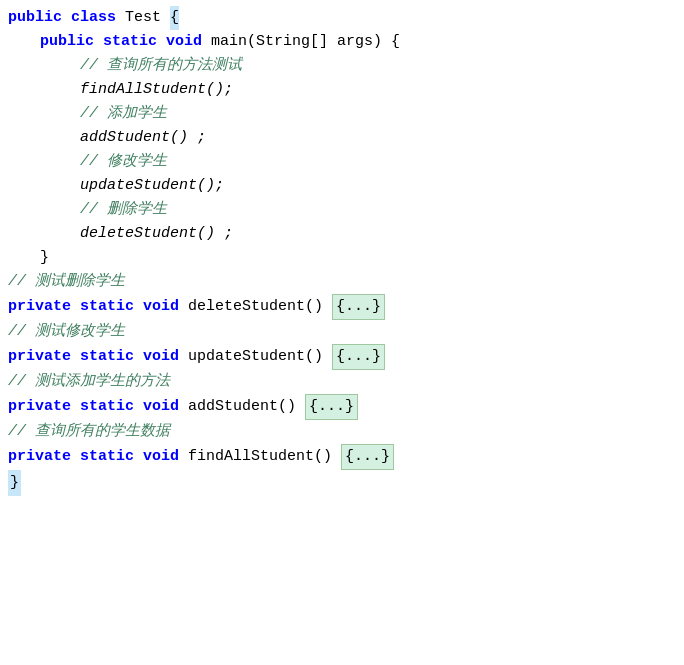 This screenshot has height=665, width=684. What do you see at coordinates (332, 407) in the screenshot?
I see `collapsed-add: {...}` at bounding box center [332, 407].